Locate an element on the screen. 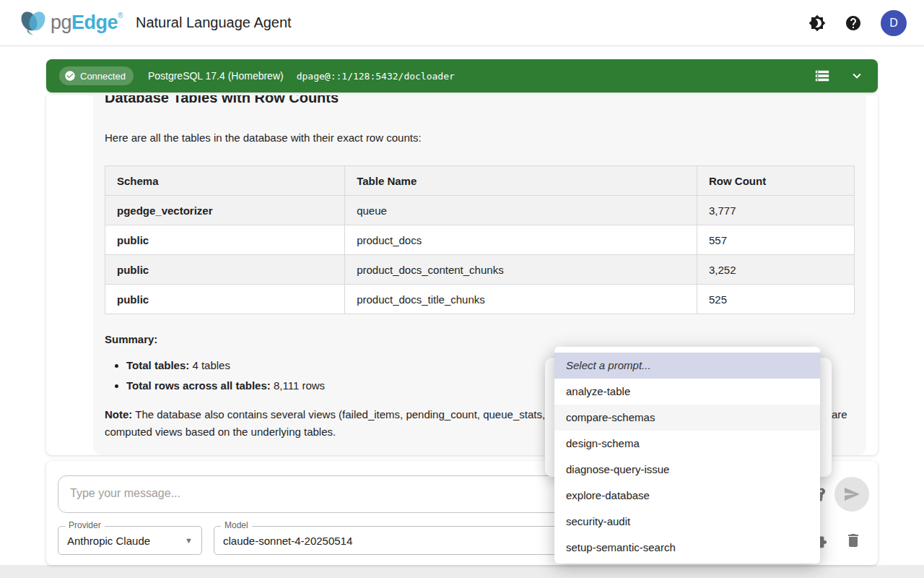  menu-item-placeholder: Select a prompt... is located at coordinates (687, 366).